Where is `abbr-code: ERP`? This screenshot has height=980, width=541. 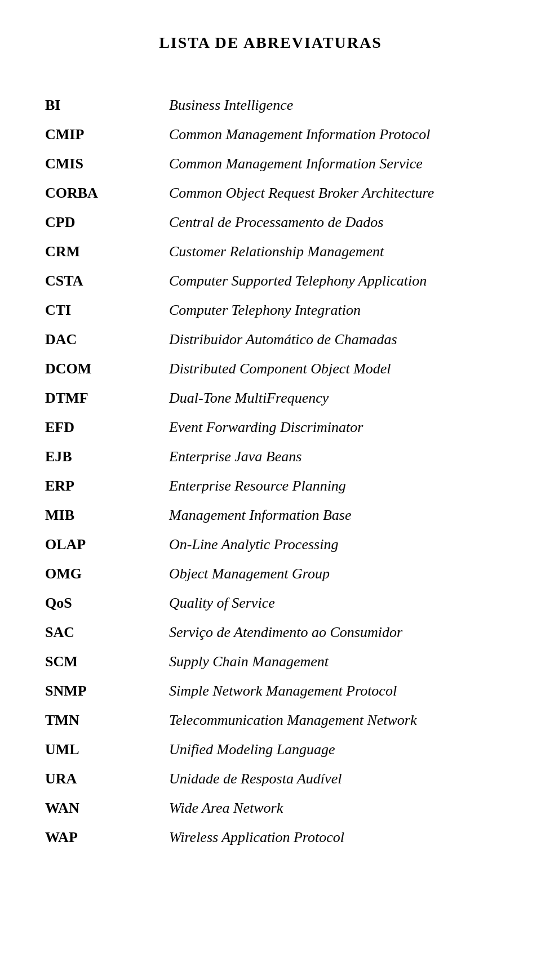
abbr-code: ERP is located at coordinates (107, 486).